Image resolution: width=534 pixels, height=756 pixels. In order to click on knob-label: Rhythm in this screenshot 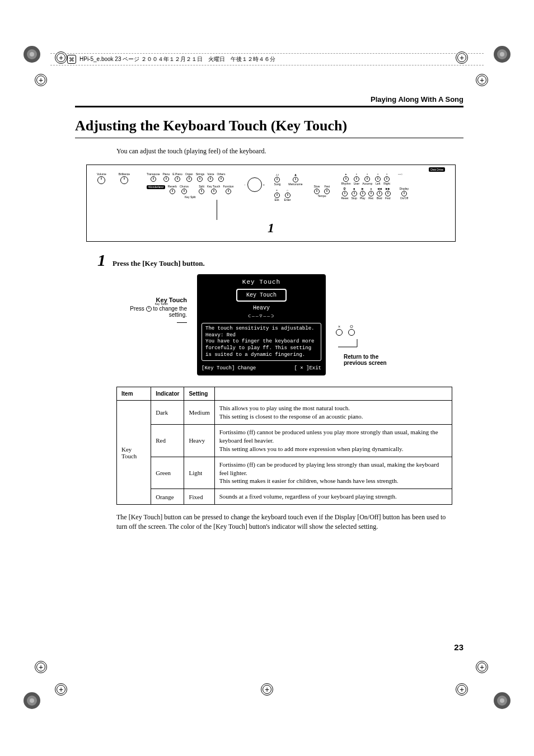, I will do `click(346, 184)`.